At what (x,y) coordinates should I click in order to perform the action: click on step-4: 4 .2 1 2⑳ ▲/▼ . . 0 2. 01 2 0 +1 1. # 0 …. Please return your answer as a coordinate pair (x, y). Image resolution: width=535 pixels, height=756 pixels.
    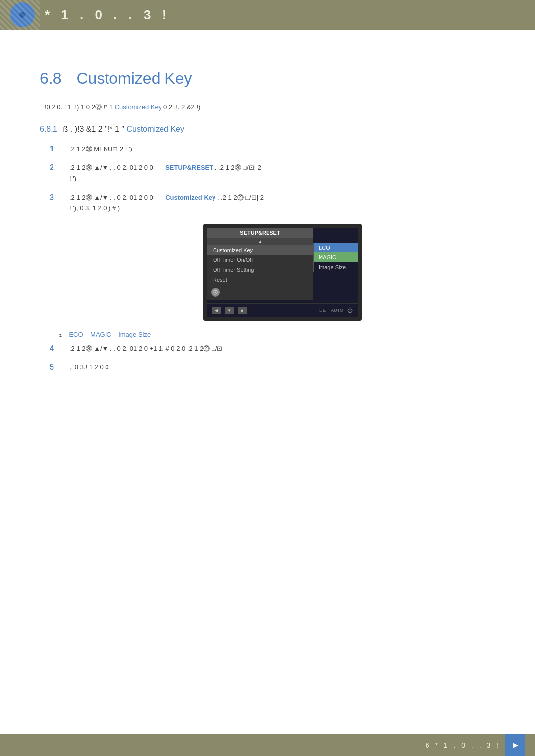
    Looking at the image, I should click on (277, 349).